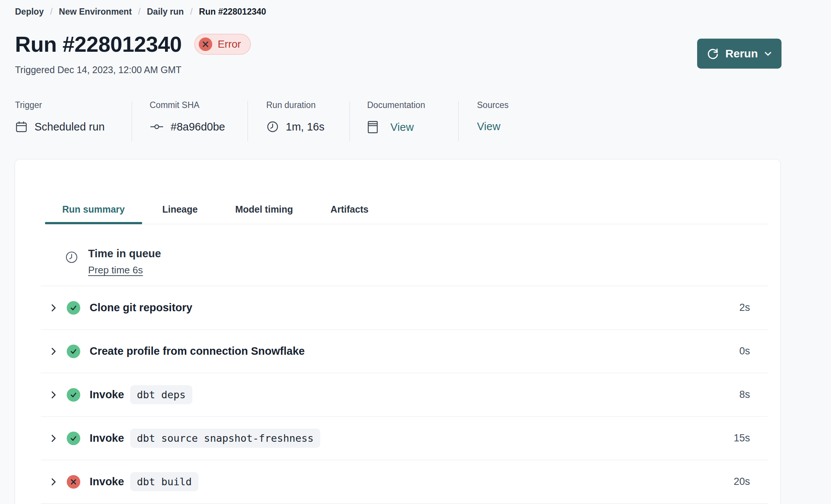  I want to click on page-title: Run #228012340, so click(98, 44).